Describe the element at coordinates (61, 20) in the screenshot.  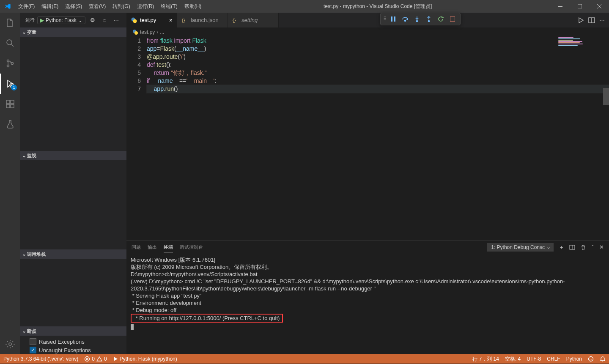
I see `debug-config-name: Python: Flask` at that location.